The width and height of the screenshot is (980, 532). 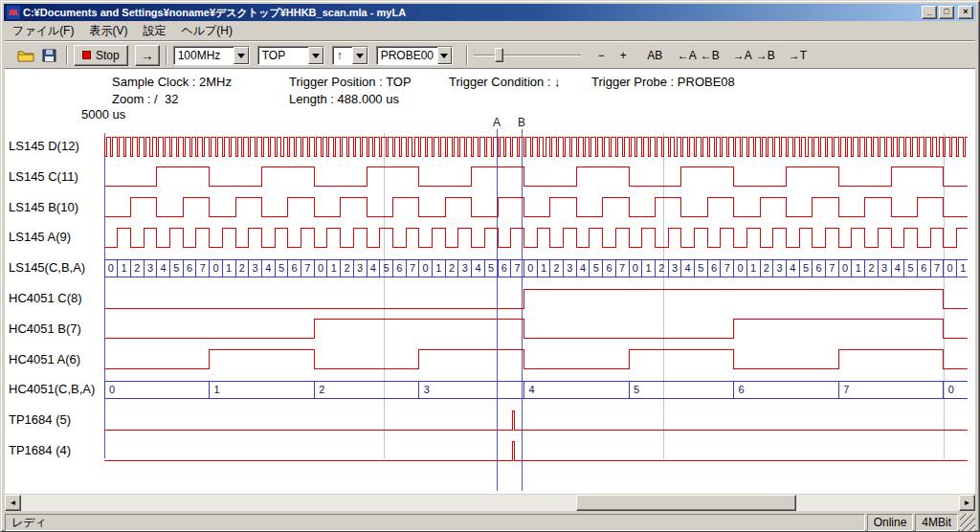 I want to click on cursor-ab-button: AB, so click(x=655, y=55).